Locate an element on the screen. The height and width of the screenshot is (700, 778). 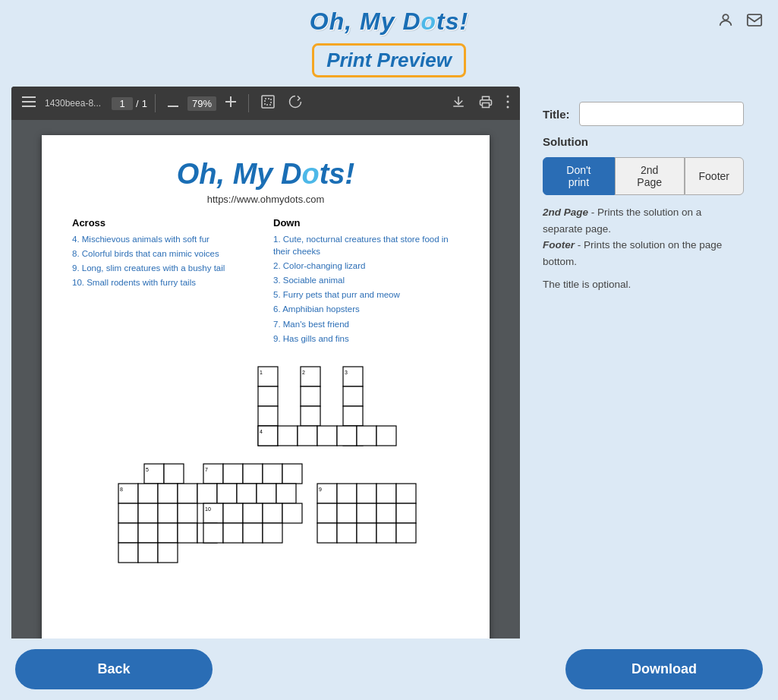
title-label: Title: is located at coordinates (556, 114).